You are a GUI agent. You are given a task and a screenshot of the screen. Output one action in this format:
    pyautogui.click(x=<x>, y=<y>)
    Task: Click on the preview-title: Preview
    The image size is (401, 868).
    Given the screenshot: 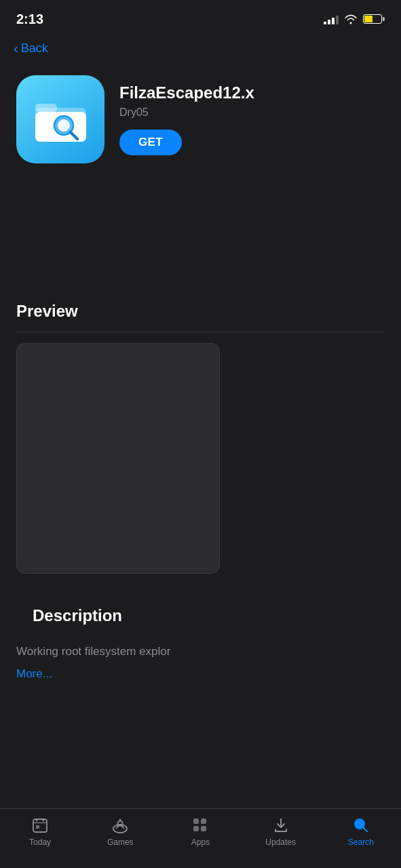 What is the action you would take?
    pyautogui.click(x=201, y=317)
    